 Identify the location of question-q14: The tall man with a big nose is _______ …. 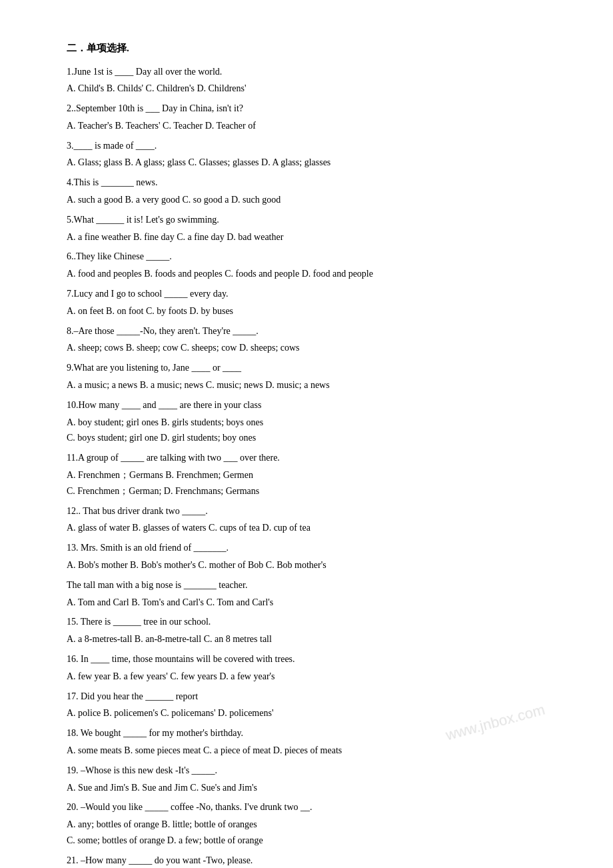
(313, 594).